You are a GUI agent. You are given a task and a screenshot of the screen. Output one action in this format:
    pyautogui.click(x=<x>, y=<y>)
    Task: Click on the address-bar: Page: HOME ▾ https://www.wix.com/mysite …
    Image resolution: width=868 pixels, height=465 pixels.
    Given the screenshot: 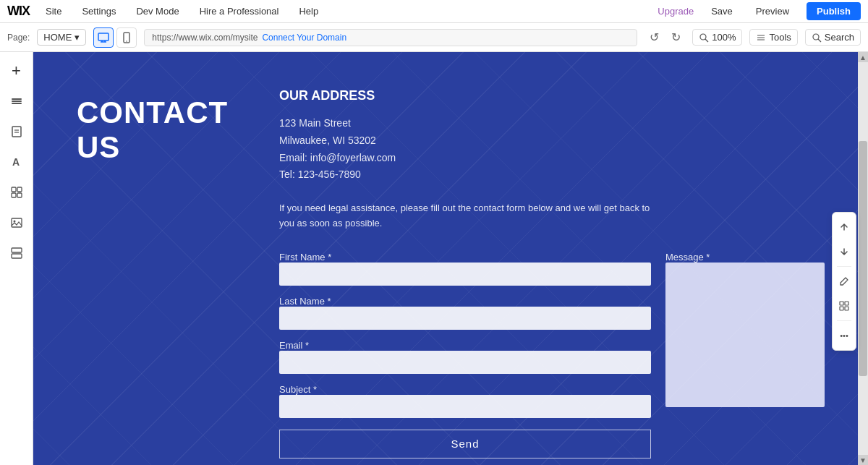 What is the action you would take?
    pyautogui.click(x=434, y=38)
    